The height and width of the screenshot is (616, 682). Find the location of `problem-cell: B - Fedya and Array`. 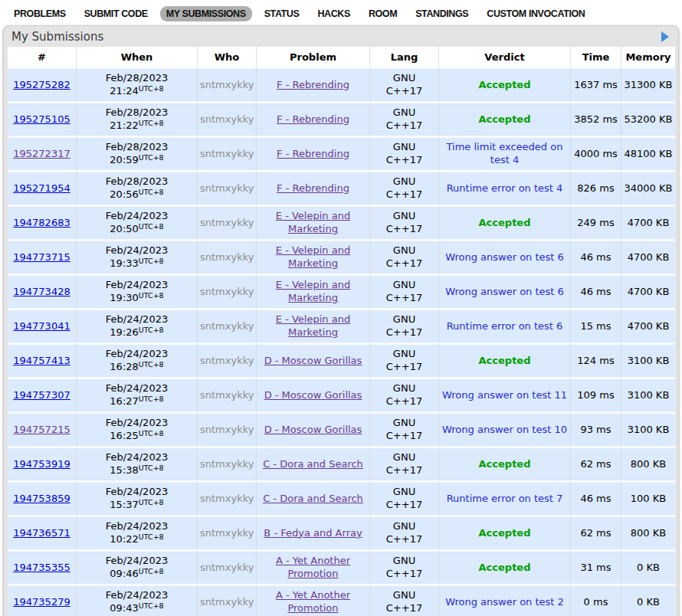

problem-cell: B - Fedya and Array is located at coordinates (313, 532).